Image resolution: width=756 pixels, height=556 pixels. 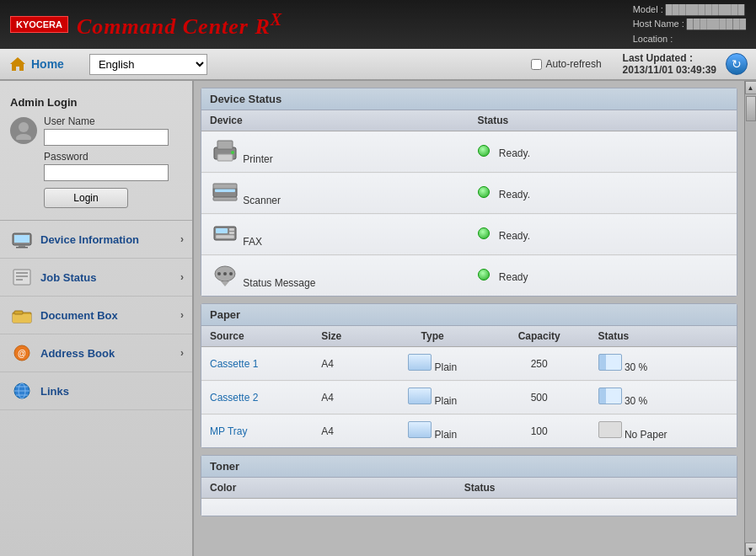 I want to click on auto-refresh-area: Auto-refresh Last Updated : 2013/11/01 0…, so click(x=639, y=64).